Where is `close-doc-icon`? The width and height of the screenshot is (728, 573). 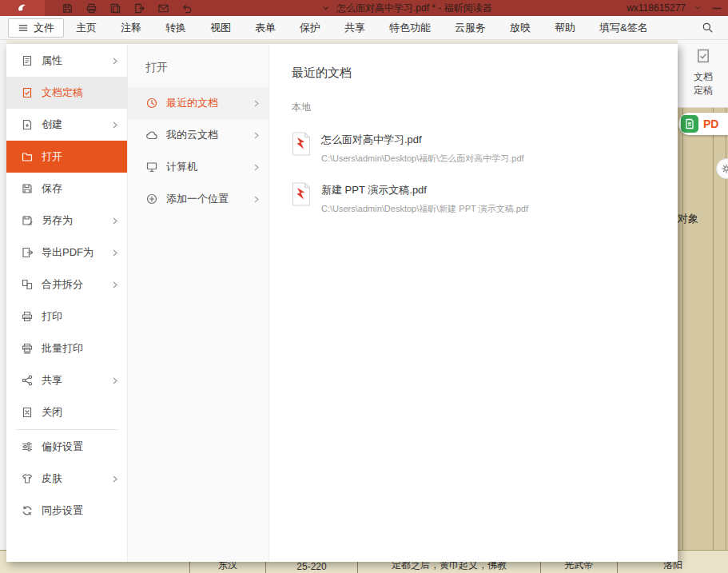 close-doc-icon is located at coordinates (27, 412).